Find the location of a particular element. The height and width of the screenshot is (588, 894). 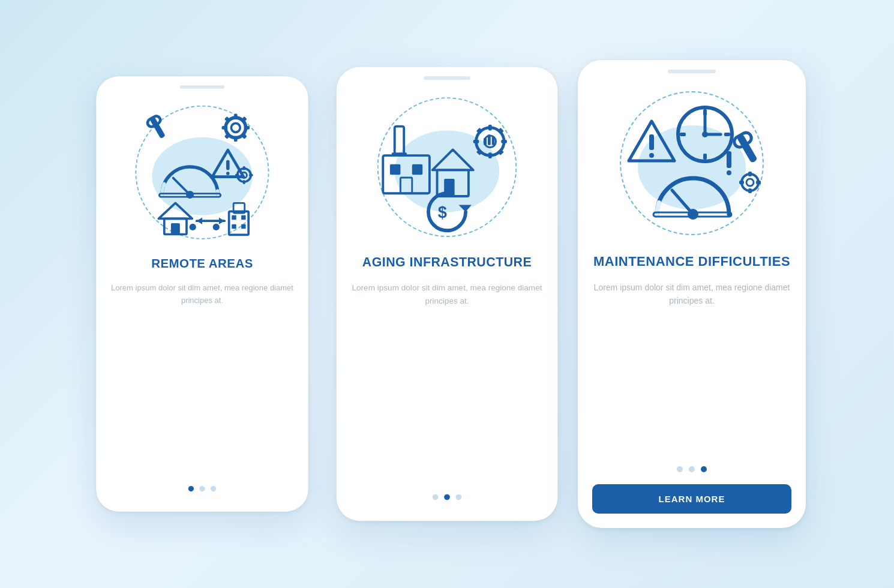

illustration-aging-infrastructure: $ is located at coordinates (447, 167).